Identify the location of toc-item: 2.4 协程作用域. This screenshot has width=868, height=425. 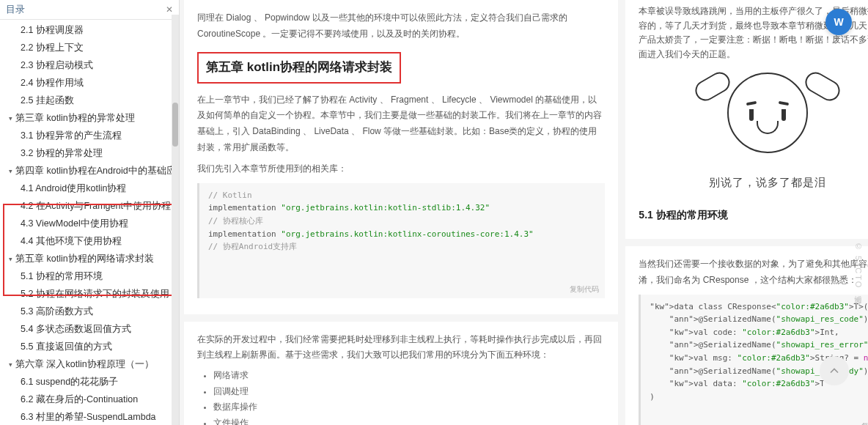
(89, 83).